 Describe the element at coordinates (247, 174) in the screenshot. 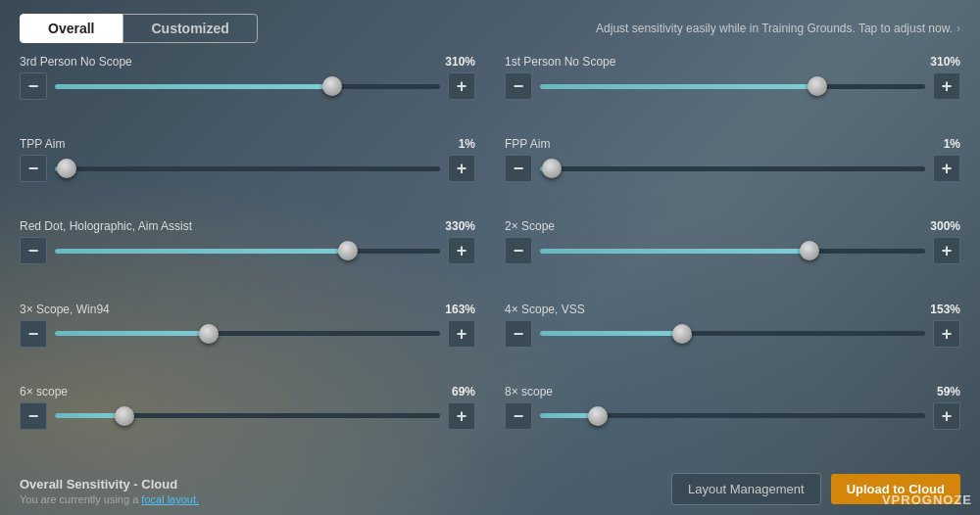

I see `slider-section-tpp-aim: TPP Aim 1% − +` at that location.